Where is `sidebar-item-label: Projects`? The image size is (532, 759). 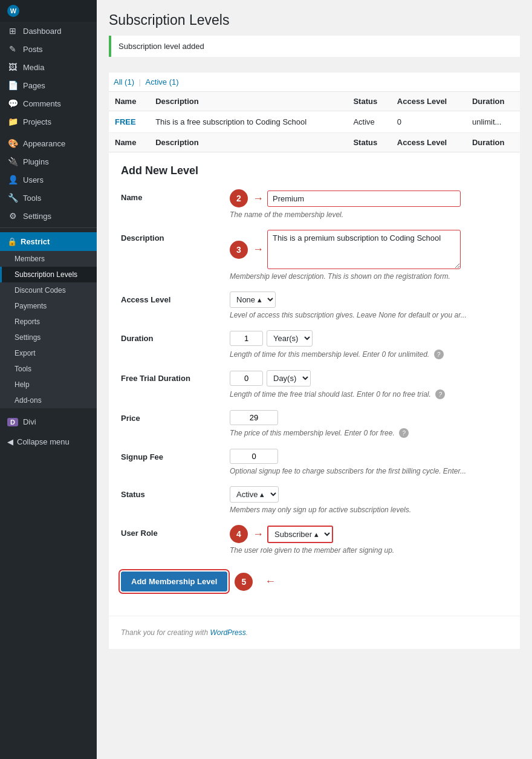 sidebar-item-label: Projects is located at coordinates (37, 122).